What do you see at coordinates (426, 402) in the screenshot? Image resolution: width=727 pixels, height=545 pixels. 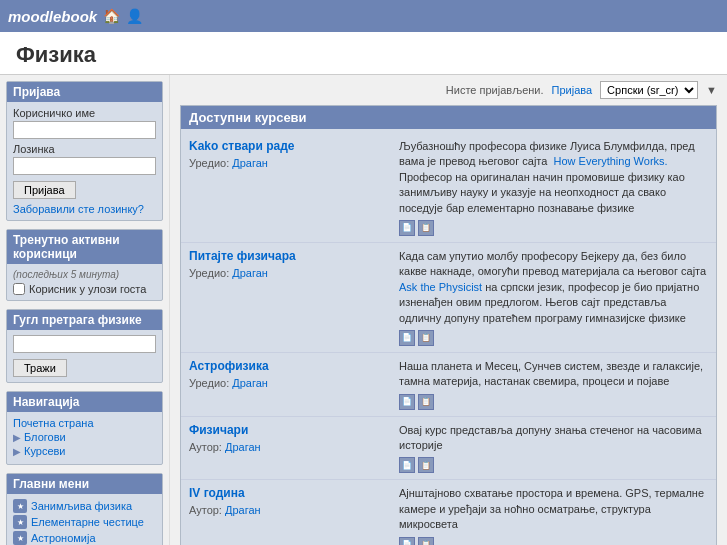 I see `course-icon-b-2: 📋` at bounding box center [426, 402].